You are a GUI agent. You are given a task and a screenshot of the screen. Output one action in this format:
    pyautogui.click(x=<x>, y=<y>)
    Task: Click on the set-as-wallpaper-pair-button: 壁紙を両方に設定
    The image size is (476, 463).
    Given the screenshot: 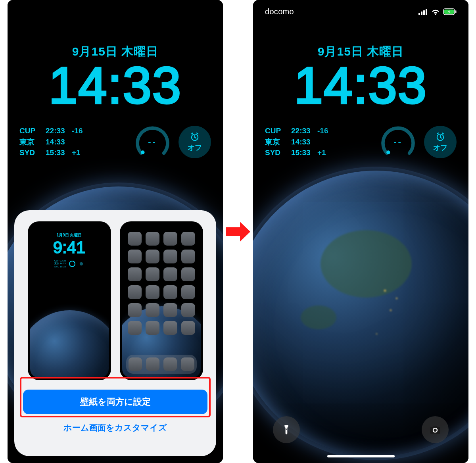 What is the action you would take?
    pyautogui.click(x=115, y=402)
    